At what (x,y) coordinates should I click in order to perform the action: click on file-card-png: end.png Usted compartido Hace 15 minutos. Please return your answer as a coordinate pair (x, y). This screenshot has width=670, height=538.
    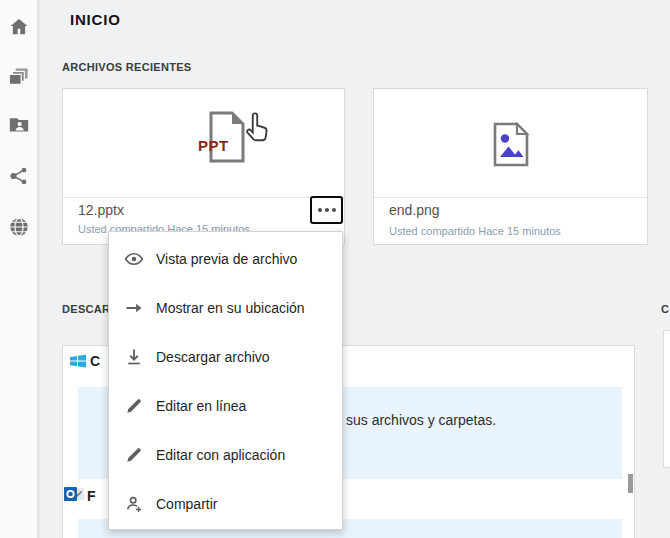
    Looking at the image, I should click on (510, 166).